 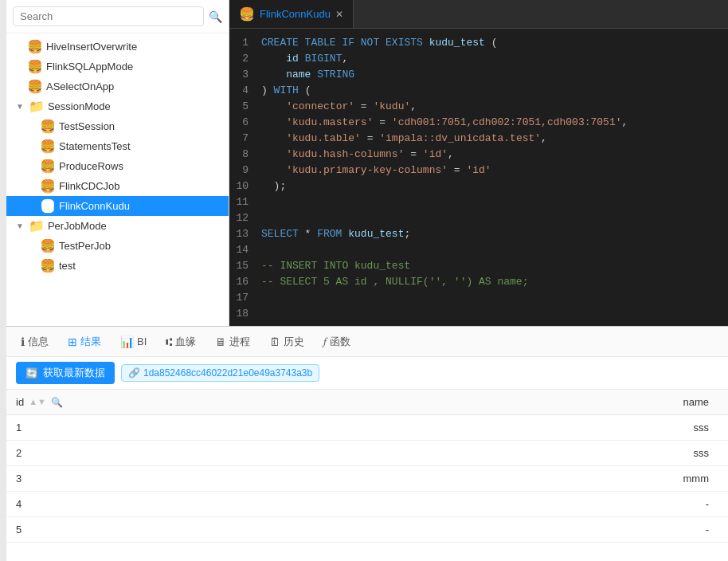 What do you see at coordinates (336, 266) in the screenshot?
I see `line-code: -- INSERT INTO kudu_test` at bounding box center [336, 266].